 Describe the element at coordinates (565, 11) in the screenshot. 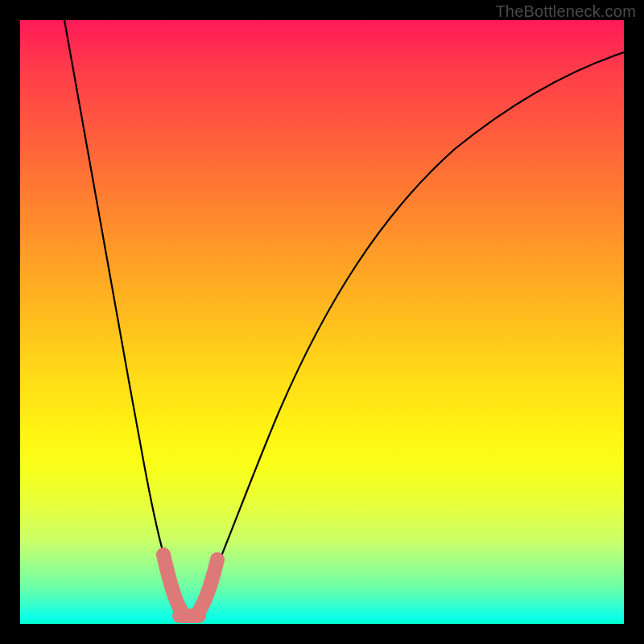

I see `attribution-label: TheBottleneck.com` at that location.